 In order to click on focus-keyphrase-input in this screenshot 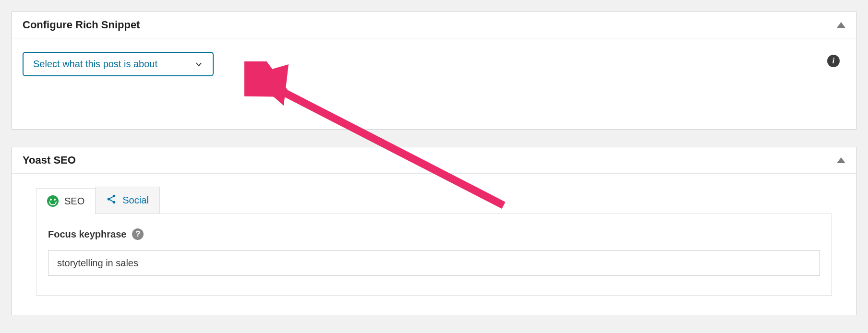, I will do `click(434, 263)`.